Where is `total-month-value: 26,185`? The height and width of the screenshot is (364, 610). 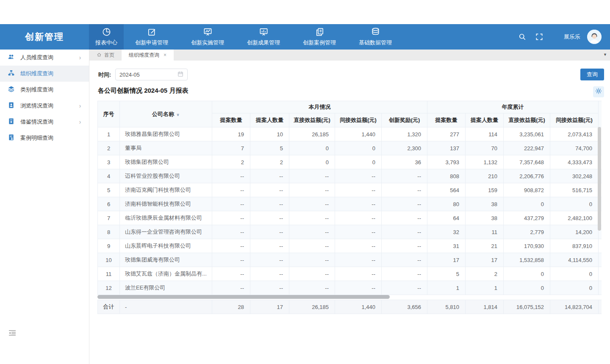
total-month-value: 26,185 is located at coordinates (312, 307).